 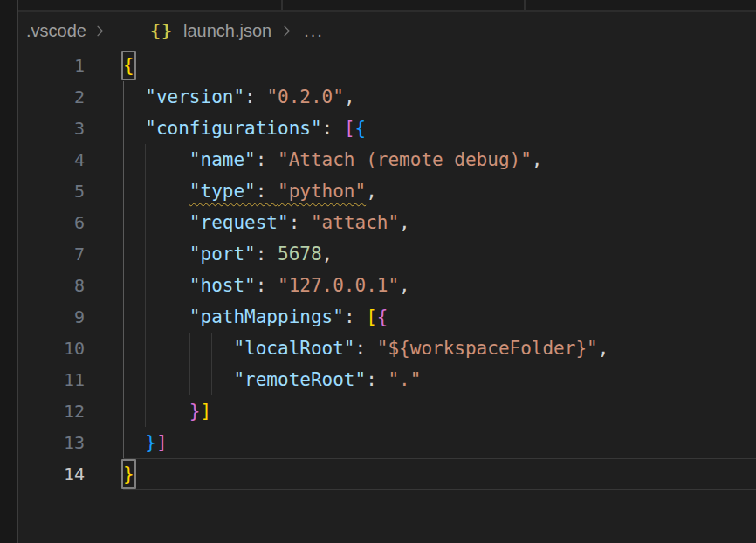 I want to click on line-number: 8, so click(x=71, y=285).